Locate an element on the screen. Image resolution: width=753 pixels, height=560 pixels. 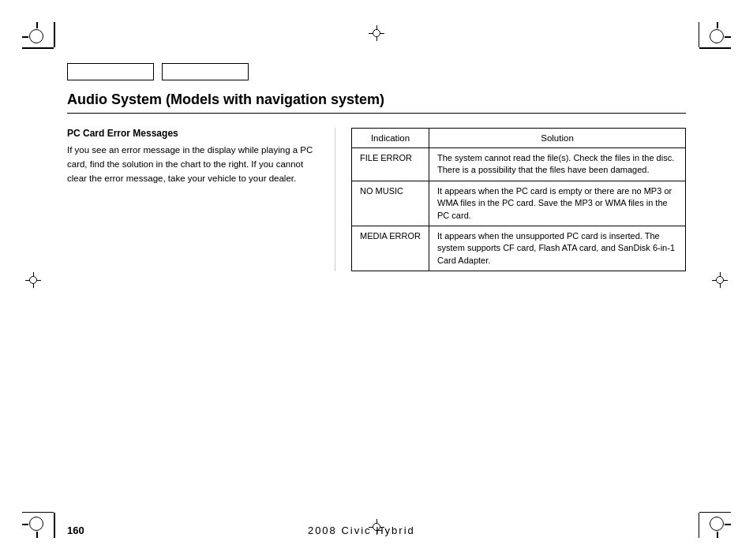
corner-mark-tr is located at coordinates (717, 36).